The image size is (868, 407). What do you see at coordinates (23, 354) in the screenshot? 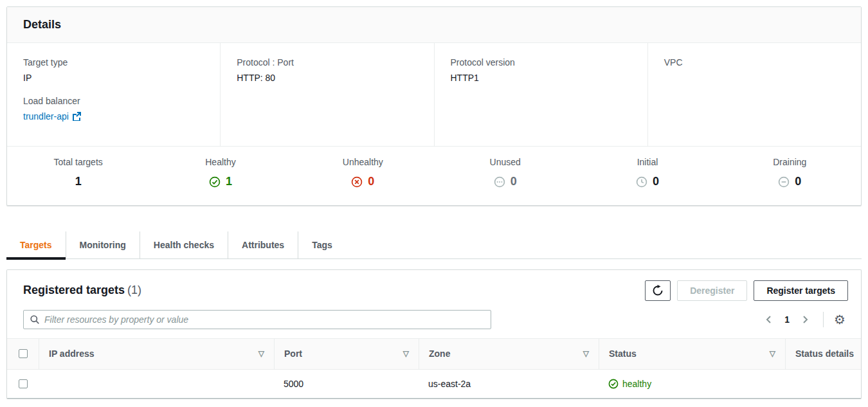
I see `select-all-cell` at bounding box center [23, 354].